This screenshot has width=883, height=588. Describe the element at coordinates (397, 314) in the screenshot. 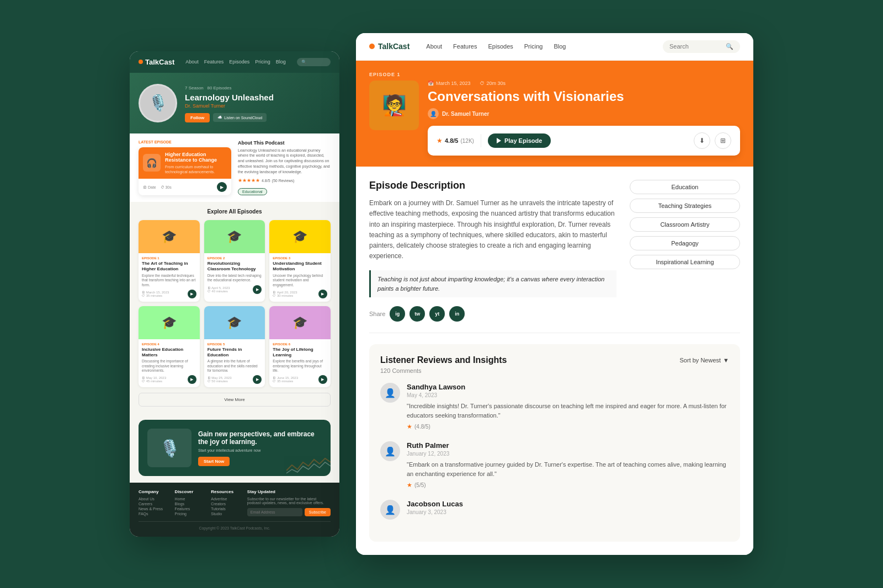

I see `instagram-button: ig` at that location.